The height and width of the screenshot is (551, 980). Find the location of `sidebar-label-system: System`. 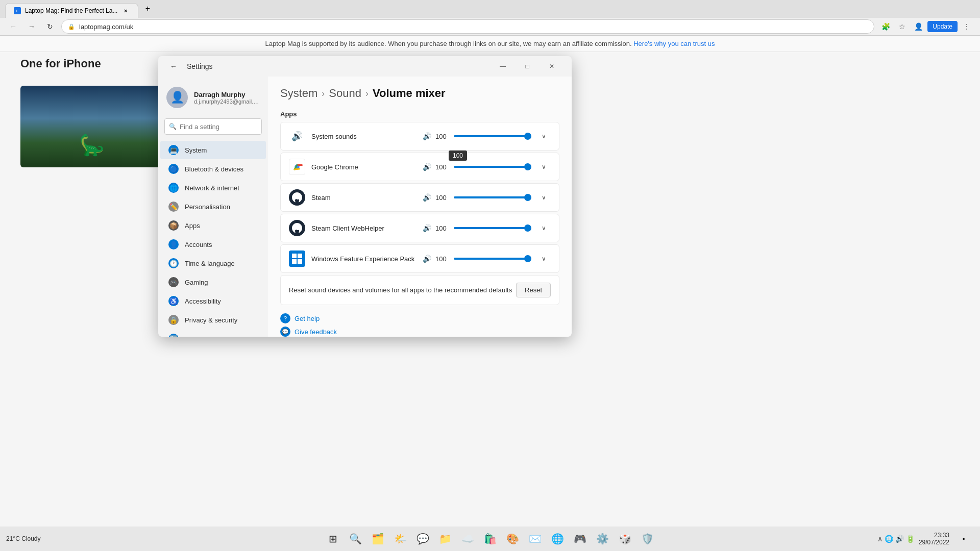

sidebar-label-system: System is located at coordinates (196, 150).